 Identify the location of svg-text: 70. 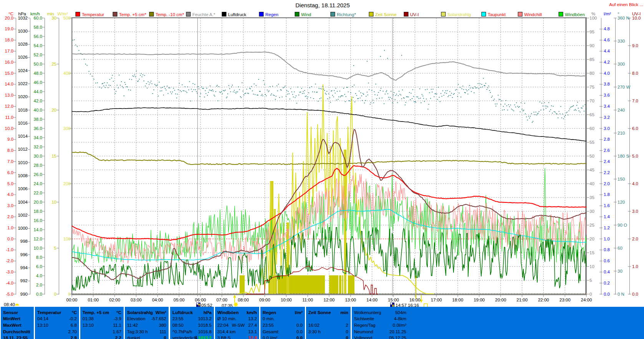
(592, 101).